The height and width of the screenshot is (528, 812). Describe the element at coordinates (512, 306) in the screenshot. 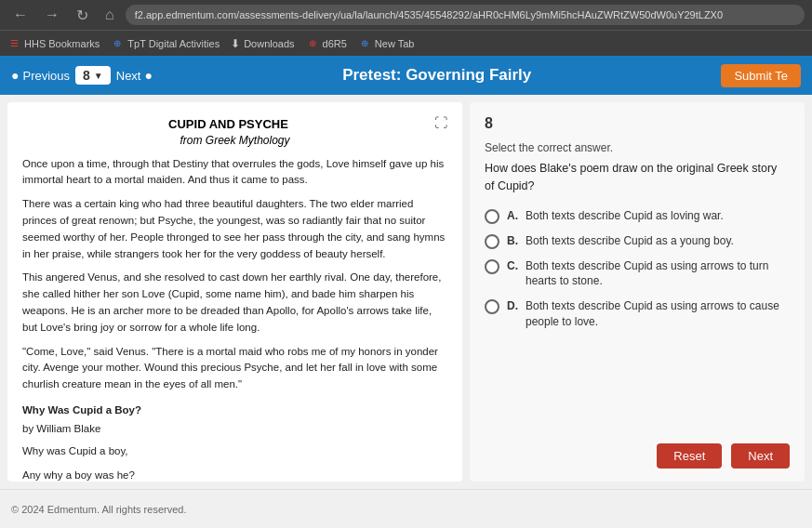

I see `option-d-letter: D.` at that location.